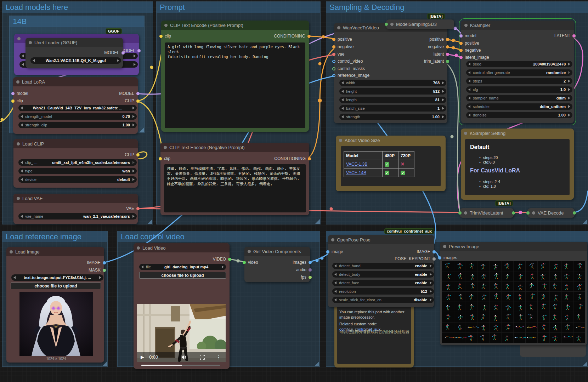  What do you see at coordinates (104, 270) in the screenshot?
I see `mask-output-port` at bounding box center [104, 270].